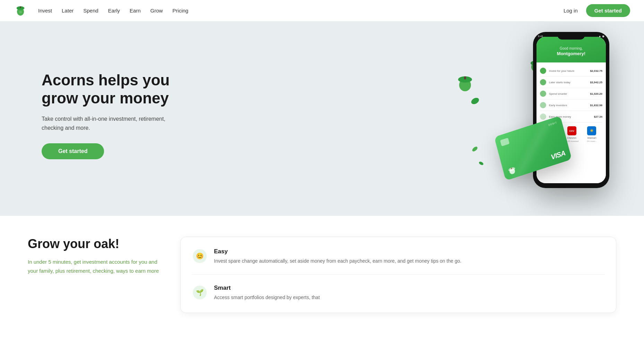 This screenshot has width=644, height=339. I want to click on spend-icon, so click(543, 94).